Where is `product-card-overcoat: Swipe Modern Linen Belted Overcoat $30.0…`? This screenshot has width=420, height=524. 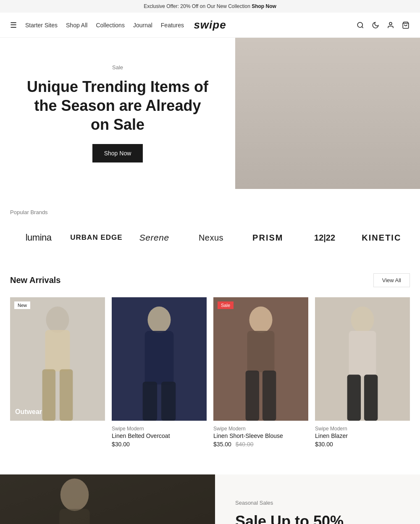 product-card-overcoat: Swipe Modern Linen Belted Overcoat $30.0… is located at coordinates (159, 372).